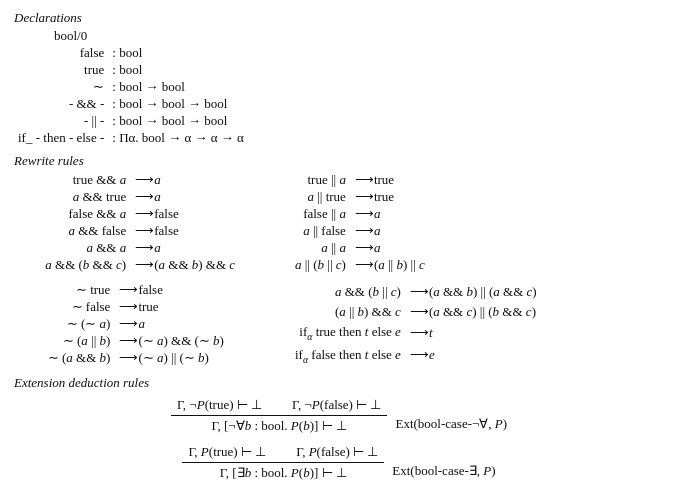  Describe the element at coordinates (284, 472) in the screenshot. I see `conclusion-2: Γ, [∃b : bool. P(b)] ⊢ ⊥` at that location.